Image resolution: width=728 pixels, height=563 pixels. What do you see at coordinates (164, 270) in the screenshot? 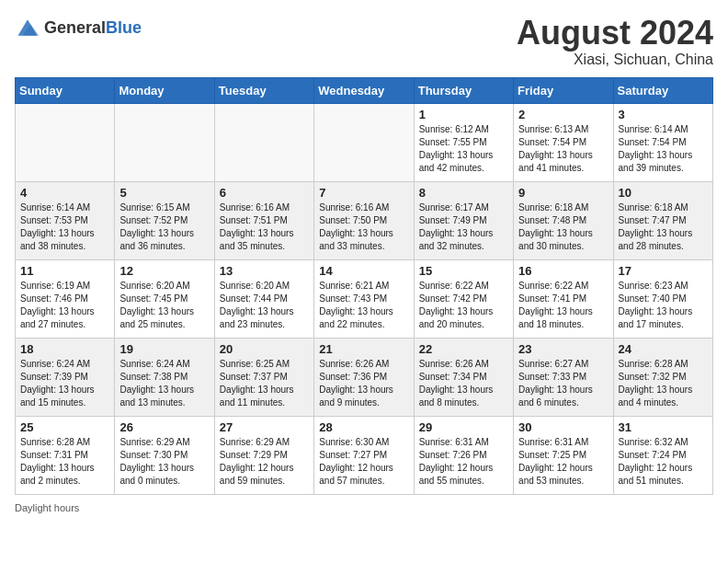
I see `day-number: 12` at bounding box center [164, 270].